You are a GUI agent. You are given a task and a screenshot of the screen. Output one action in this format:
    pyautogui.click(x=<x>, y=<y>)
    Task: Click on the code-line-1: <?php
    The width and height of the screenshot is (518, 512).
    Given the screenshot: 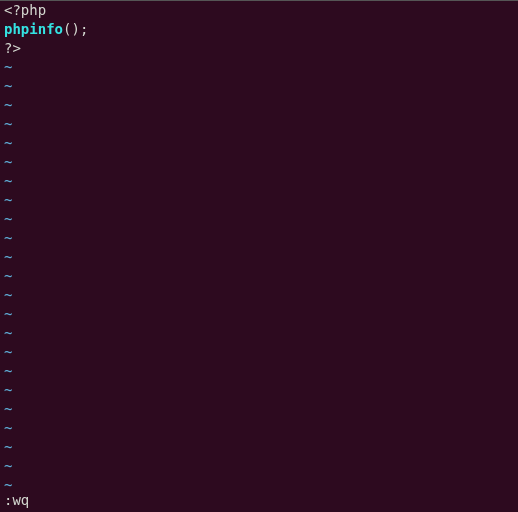 What is the action you would take?
    pyautogui.click(x=259, y=10)
    